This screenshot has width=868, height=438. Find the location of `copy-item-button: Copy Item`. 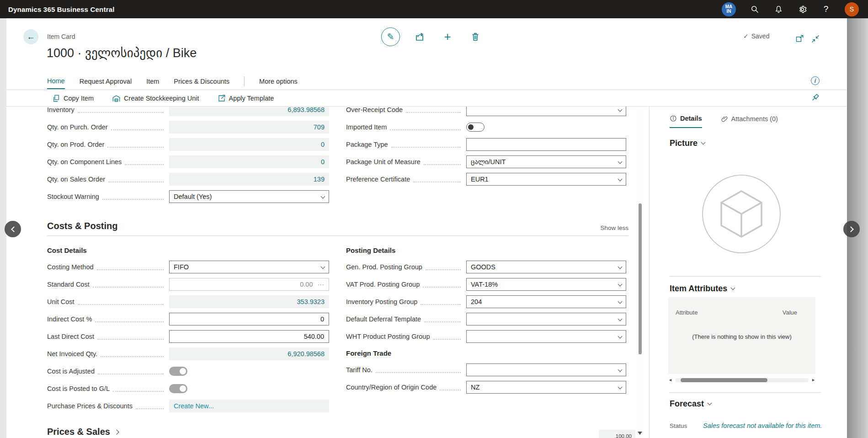

copy-item-button: Copy Item is located at coordinates (73, 98).